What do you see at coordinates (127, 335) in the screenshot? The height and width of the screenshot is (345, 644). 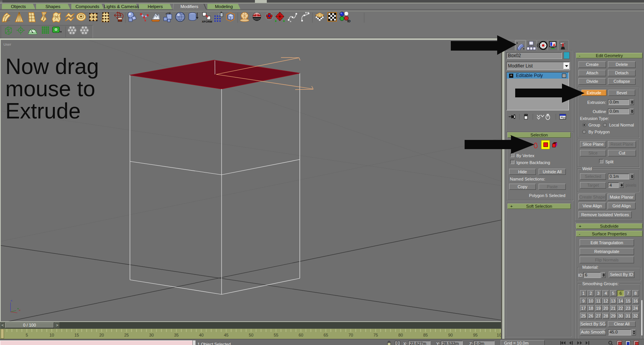 I see `svg-text: 25` at bounding box center [127, 335].